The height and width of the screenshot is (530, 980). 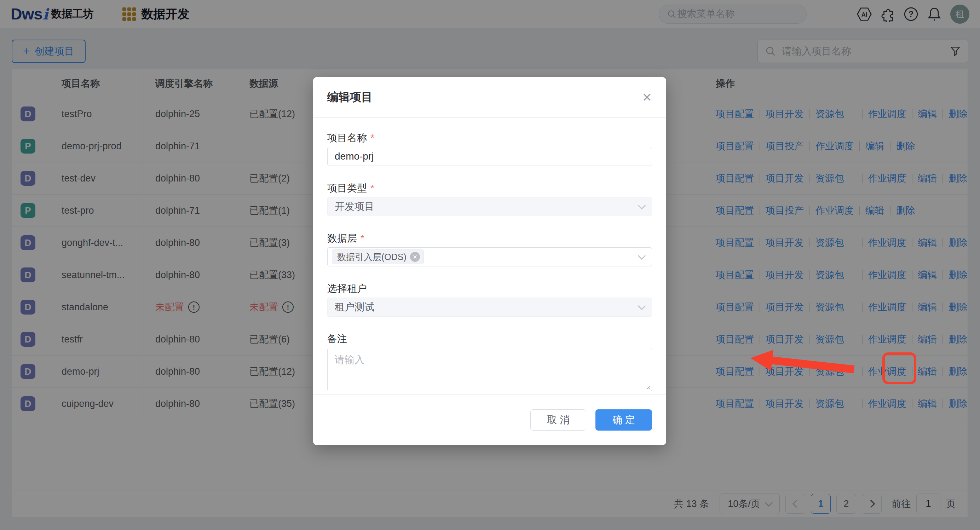 What do you see at coordinates (490, 207) in the screenshot?
I see `project-type-select: 开发项目` at bounding box center [490, 207].